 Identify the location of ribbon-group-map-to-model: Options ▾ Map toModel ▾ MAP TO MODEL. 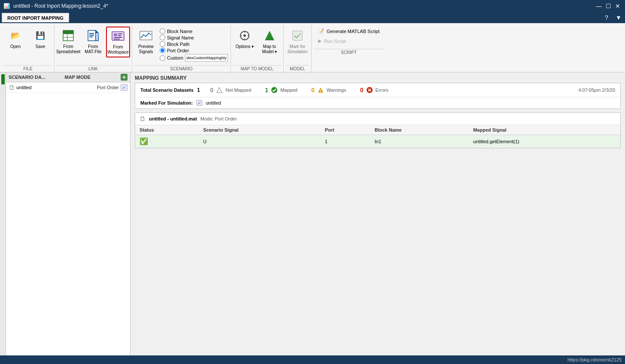
(258, 48).